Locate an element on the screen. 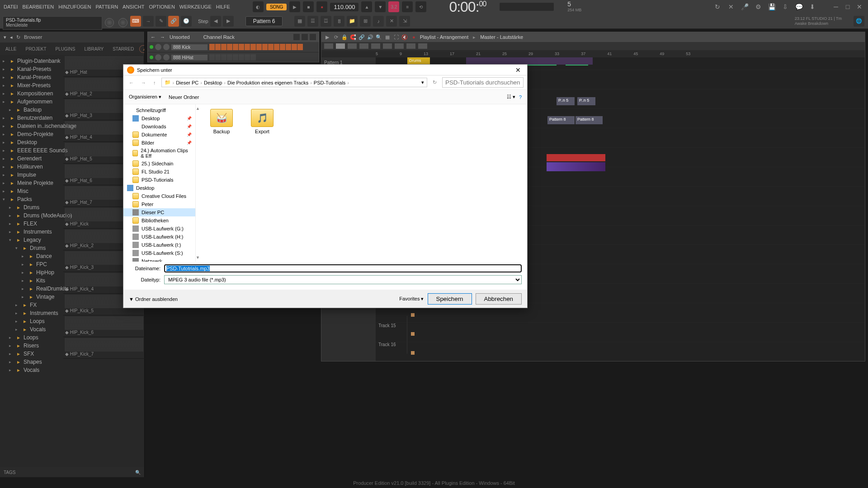 The image size is (868, 488). clip-automation2 is located at coordinates (576, 167).